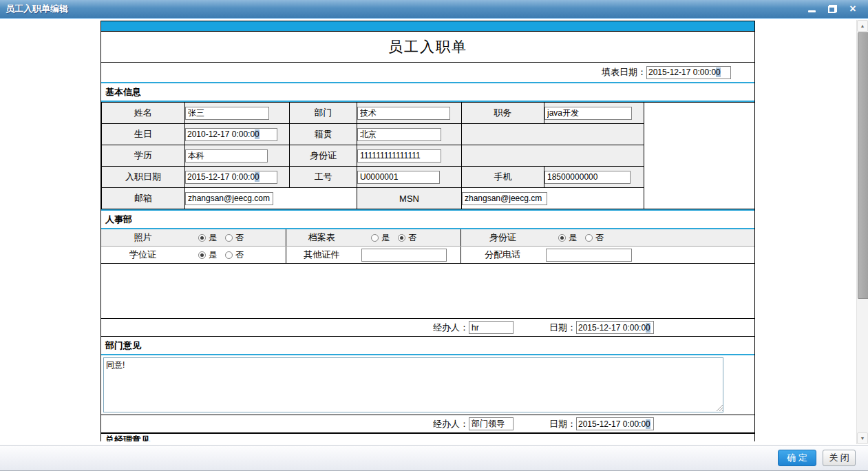  I want to click on degree-label: 学位证, so click(143, 255).